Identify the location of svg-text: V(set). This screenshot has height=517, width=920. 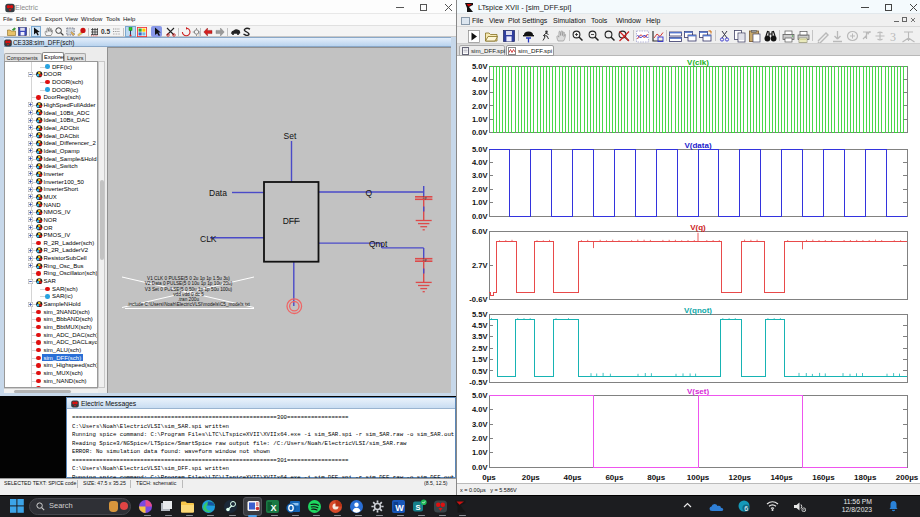
(698, 392).